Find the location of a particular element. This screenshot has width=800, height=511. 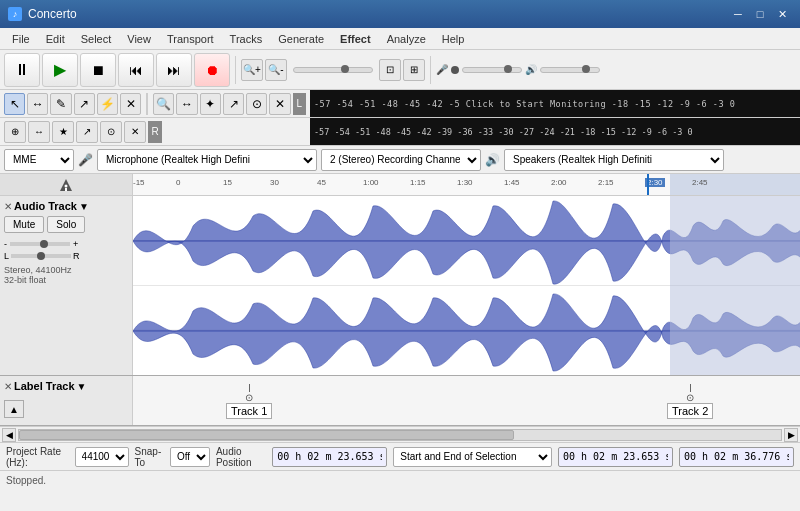

label-pin-1: ⊙ is located at coordinates (249, 398).